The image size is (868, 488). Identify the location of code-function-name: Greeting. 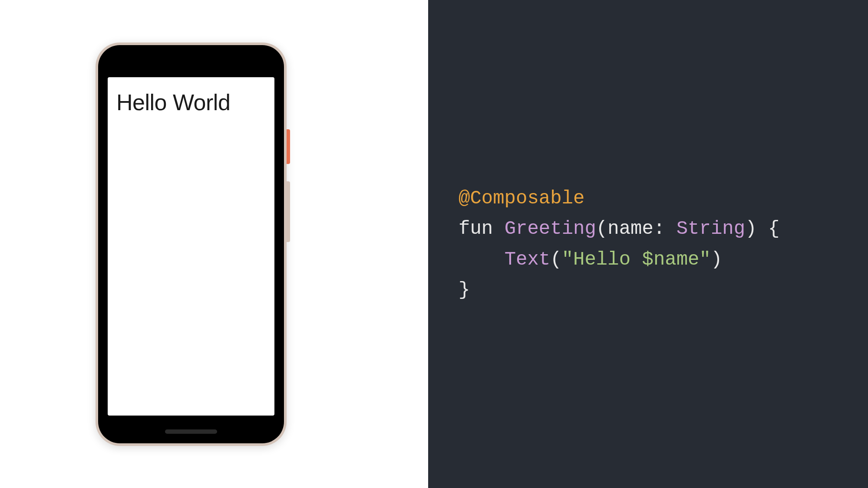
(551, 229).